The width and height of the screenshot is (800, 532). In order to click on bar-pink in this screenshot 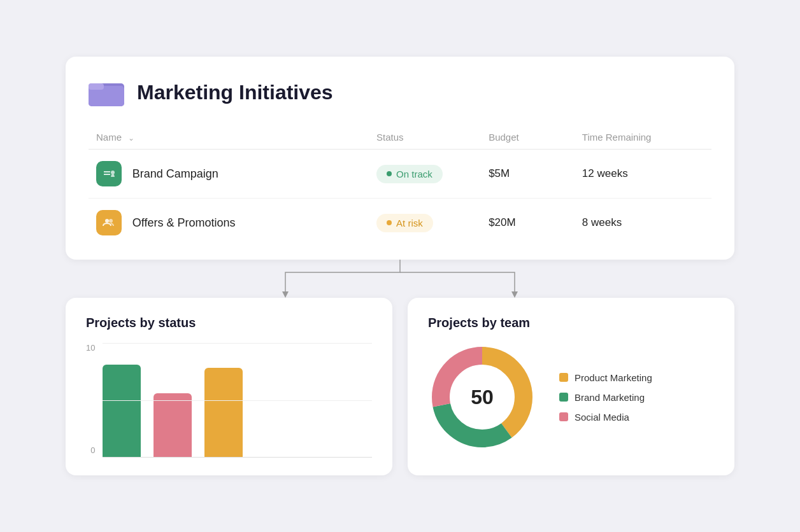, I will do `click(173, 425)`.